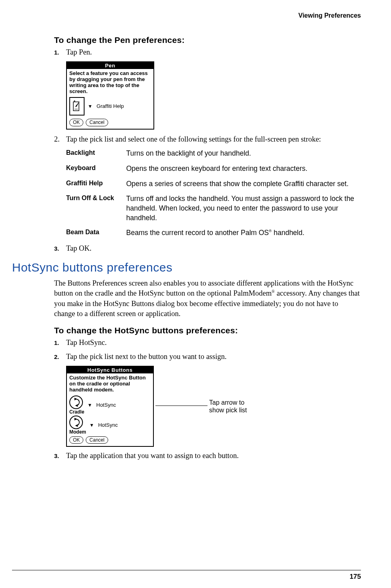 This screenshot has width=391, height=588. I want to click on def-term: Keyboard, so click(96, 168).